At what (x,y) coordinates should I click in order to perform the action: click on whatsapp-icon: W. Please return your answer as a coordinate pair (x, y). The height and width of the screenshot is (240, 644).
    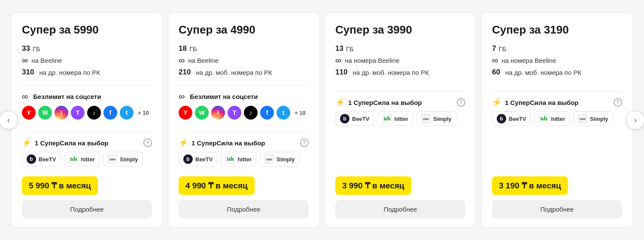
    Looking at the image, I should click on (45, 113).